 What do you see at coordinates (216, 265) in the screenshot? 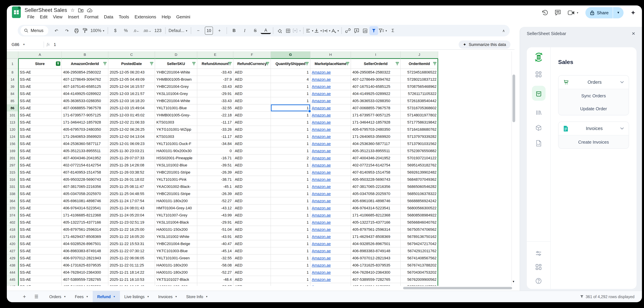
I see `cell-E438: -58.08` at bounding box center [216, 265].